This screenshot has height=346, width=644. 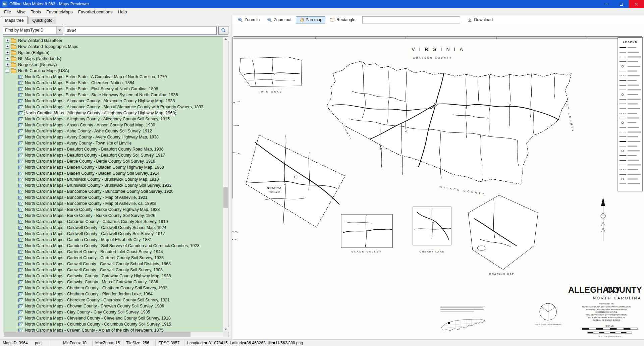 I want to click on menu-help: Help, so click(x=122, y=12).